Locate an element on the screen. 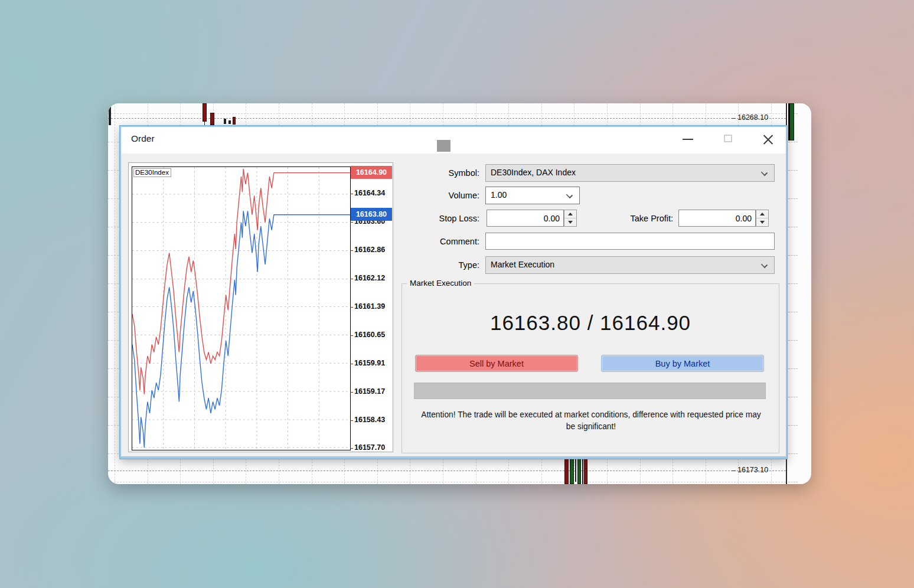 Image resolution: width=914 pixels, height=588 pixels. take-profit-spinner is located at coordinates (762, 218).